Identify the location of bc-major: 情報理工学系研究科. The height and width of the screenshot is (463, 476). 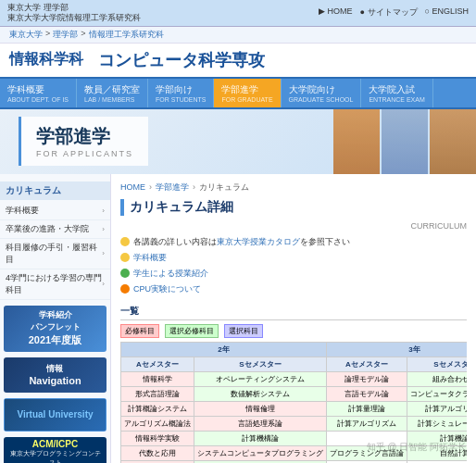
(126, 35).